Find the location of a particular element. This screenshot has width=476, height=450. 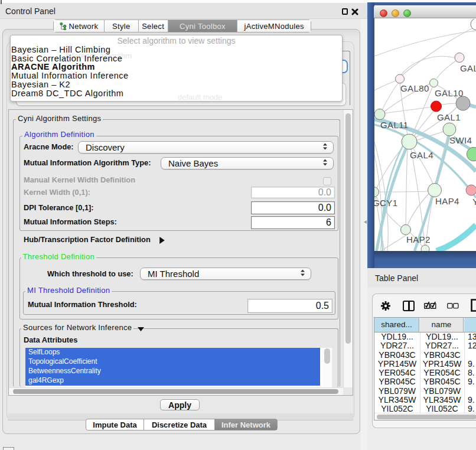

svg-text: GAL10 is located at coordinates (449, 93).